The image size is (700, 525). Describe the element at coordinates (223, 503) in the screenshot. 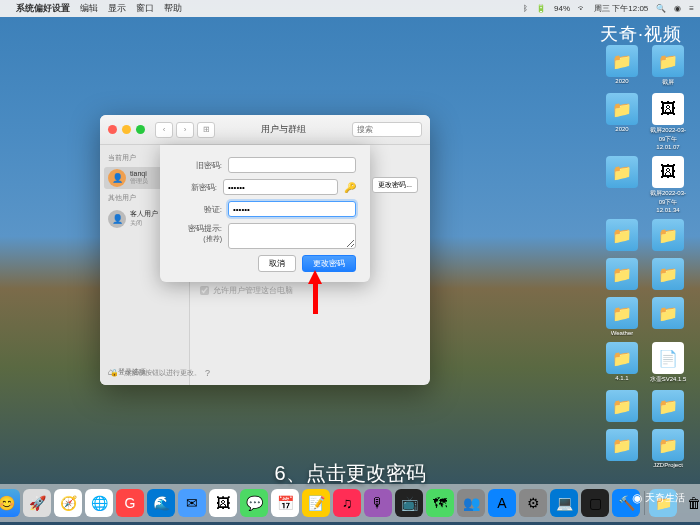

I see `dock-app: 🖼` at that location.